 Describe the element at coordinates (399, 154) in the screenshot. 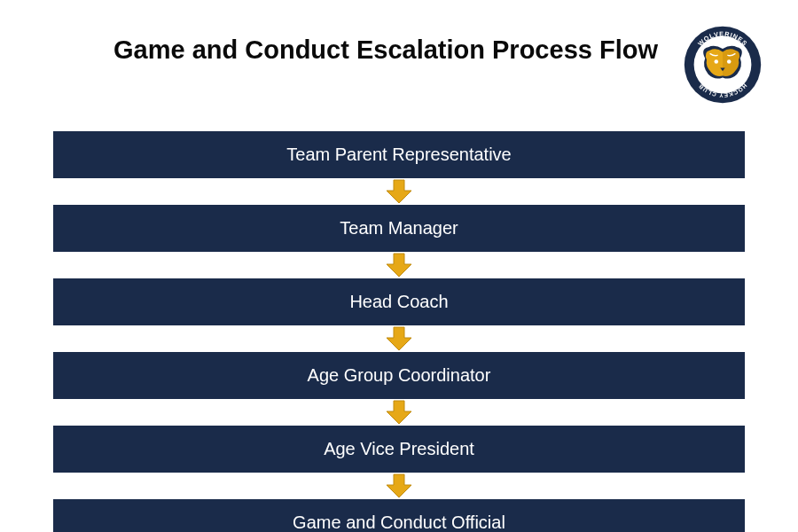

I see `step-label: Team Parent Representative` at that location.